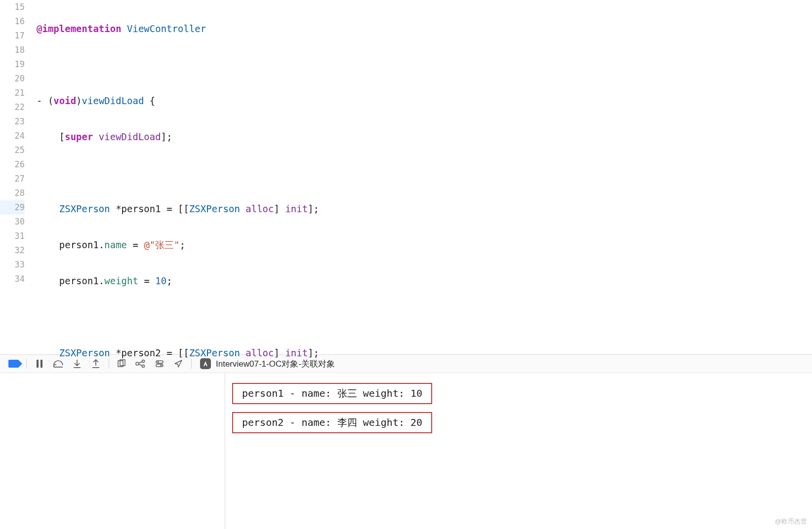 The image size is (812, 529). Describe the element at coordinates (113, 101) in the screenshot. I see `method-name: viewDidLoad` at that location.